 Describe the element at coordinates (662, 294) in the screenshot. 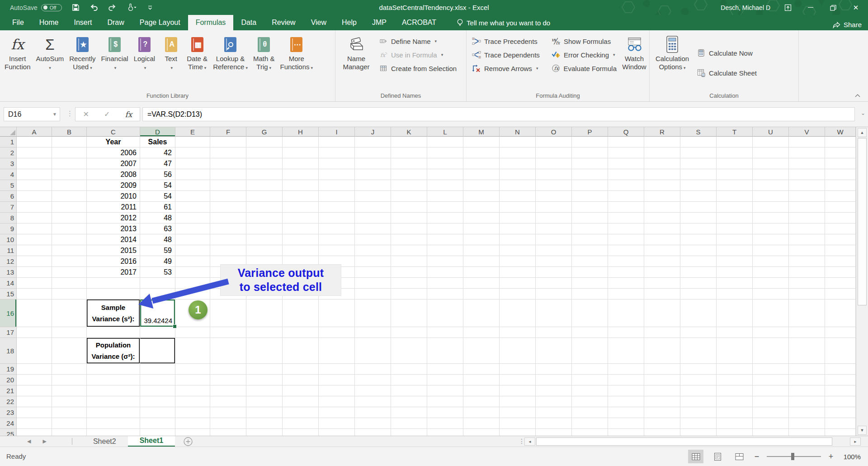

I see `cell-R15` at that location.